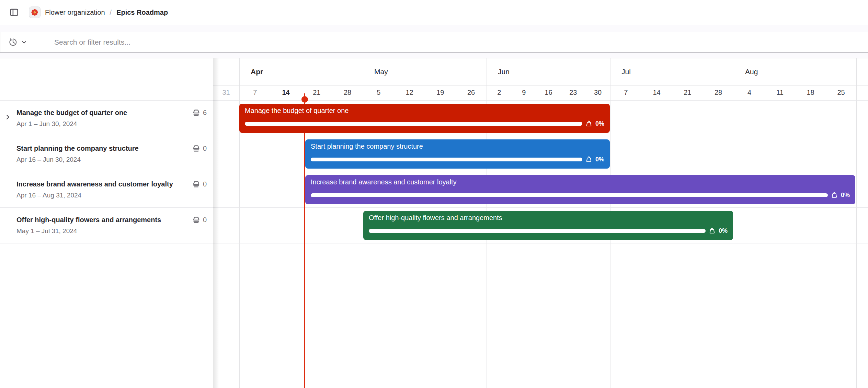 The width and height of the screenshot is (868, 388). What do you see at coordinates (810, 93) in the screenshot?
I see `week-tick: 18` at bounding box center [810, 93].